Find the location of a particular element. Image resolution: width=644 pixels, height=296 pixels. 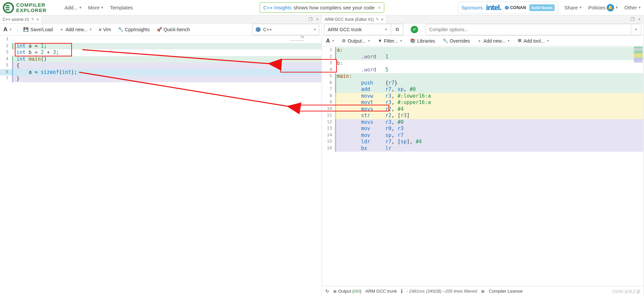

addnew-menu: ＋Add new...▼ is located at coordinates (493, 41).